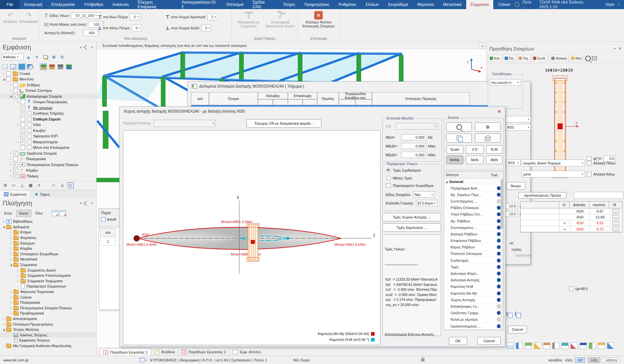 The image size is (624, 364). Describe the element at coordinates (48, 341) in the screenshot. I see `tree-item: Εμφάνιση Τεύχους` at that location.